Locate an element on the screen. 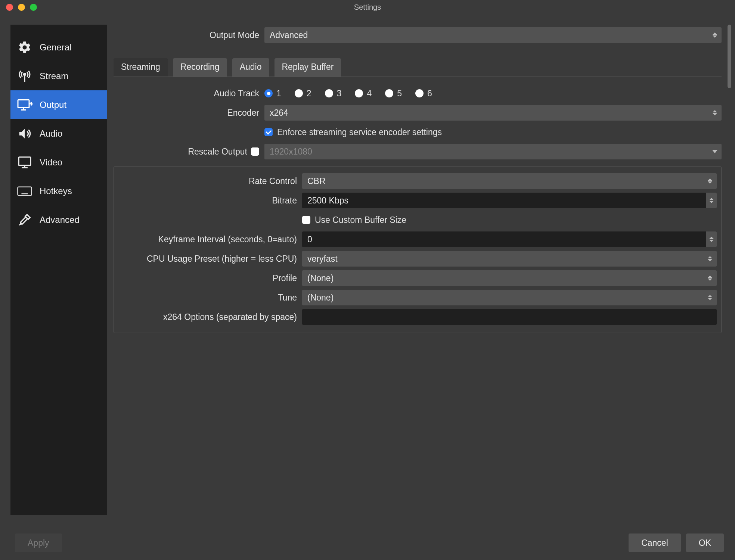 This screenshot has width=735, height=560. window-controls is located at coordinates (19, 7).